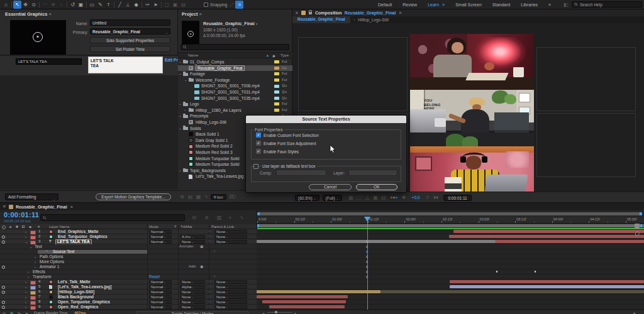 The height and width of the screenshot is (314, 644). What do you see at coordinates (230, 92) in the screenshot?
I see `project-item-name: SHGN7_S001_S001_T031.mp4` at bounding box center [230, 92].